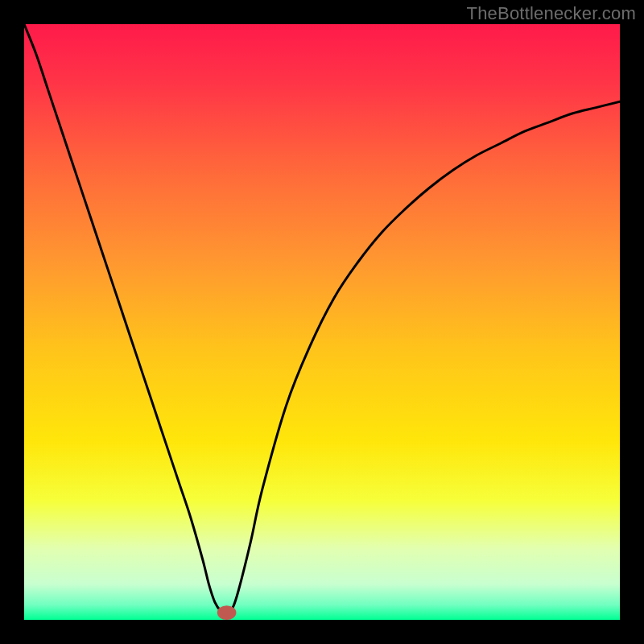 The width and height of the screenshot is (644, 644). Describe the element at coordinates (551, 14) in the screenshot. I see `watermark-text: TheBottlenecker.com` at that location.